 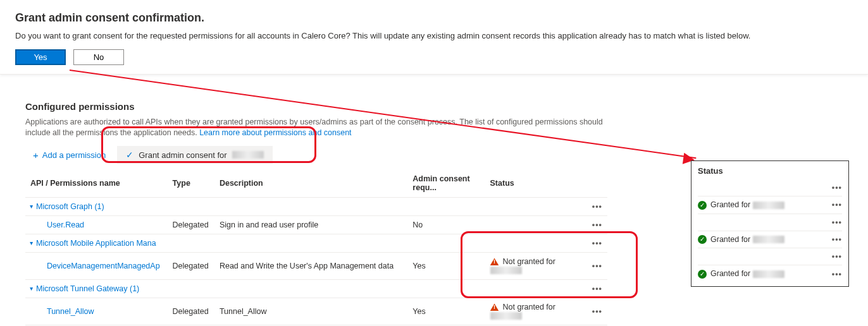 I want to click on header-desc: Description, so click(x=311, y=184).